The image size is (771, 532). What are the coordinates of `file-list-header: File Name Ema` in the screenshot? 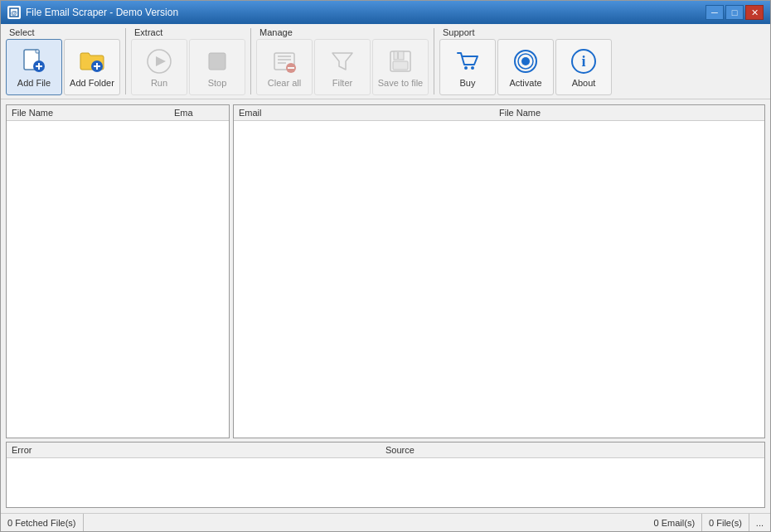 It's located at (118, 113).